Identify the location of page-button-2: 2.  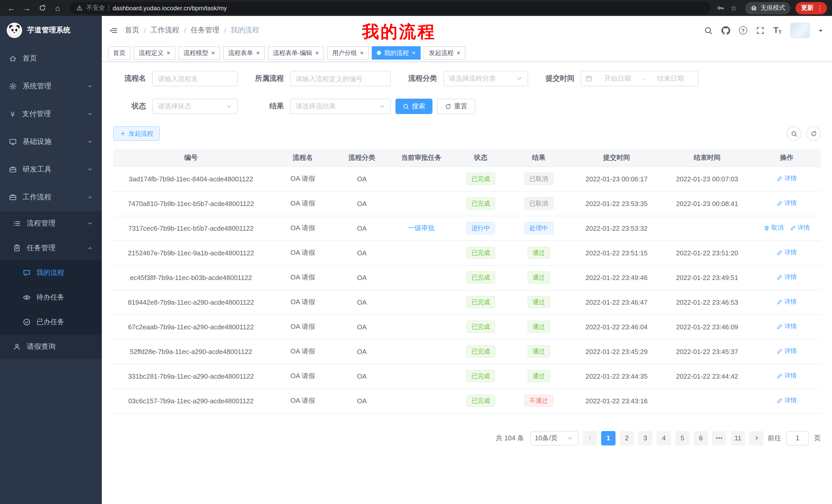
(627, 438).